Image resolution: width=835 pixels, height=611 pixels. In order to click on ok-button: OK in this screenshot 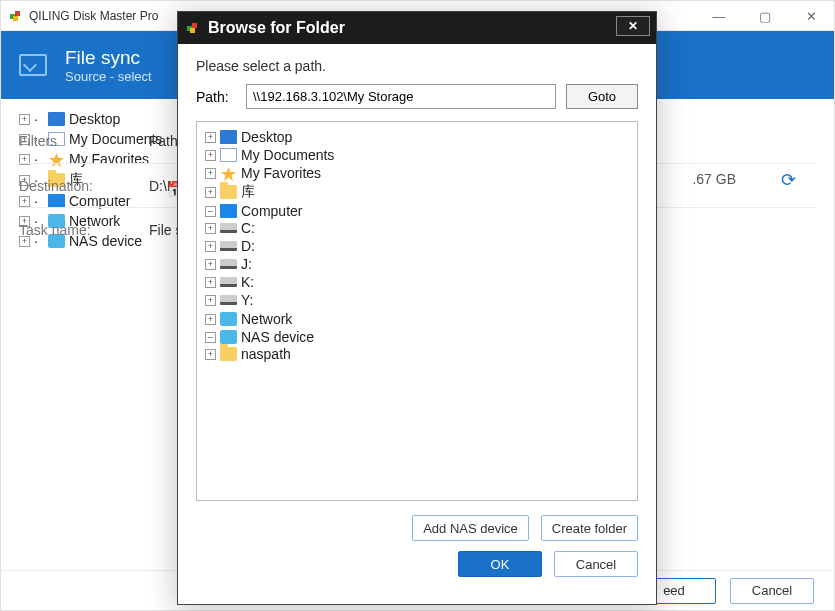, I will do `click(500, 564)`.